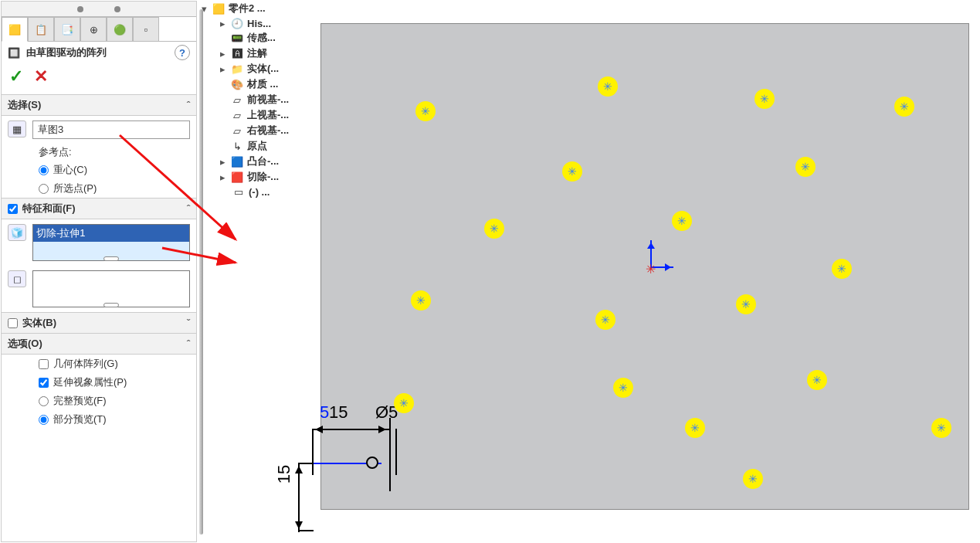 This screenshot has height=543, width=980. Describe the element at coordinates (266, 161) in the screenshot. I see `tree-item-boss: ▸🟦凸台-...` at that location.